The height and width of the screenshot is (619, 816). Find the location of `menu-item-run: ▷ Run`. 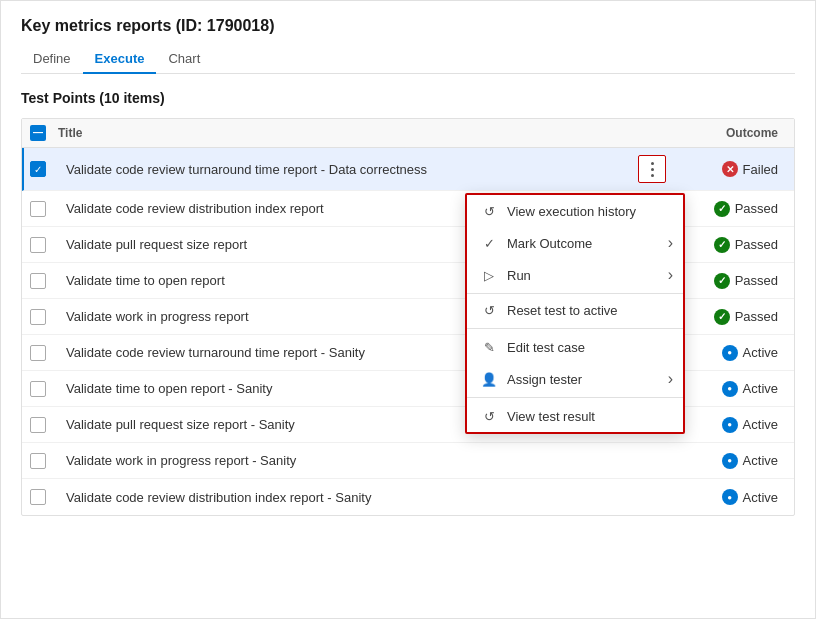

menu-item-run: ▷ Run is located at coordinates (575, 275).